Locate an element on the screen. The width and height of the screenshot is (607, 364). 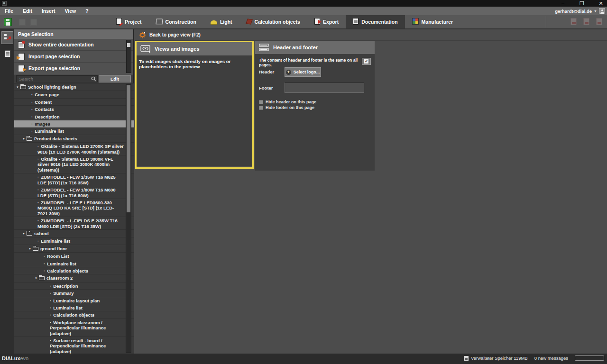
tree-scrollbar is located at coordinates (129, 218).